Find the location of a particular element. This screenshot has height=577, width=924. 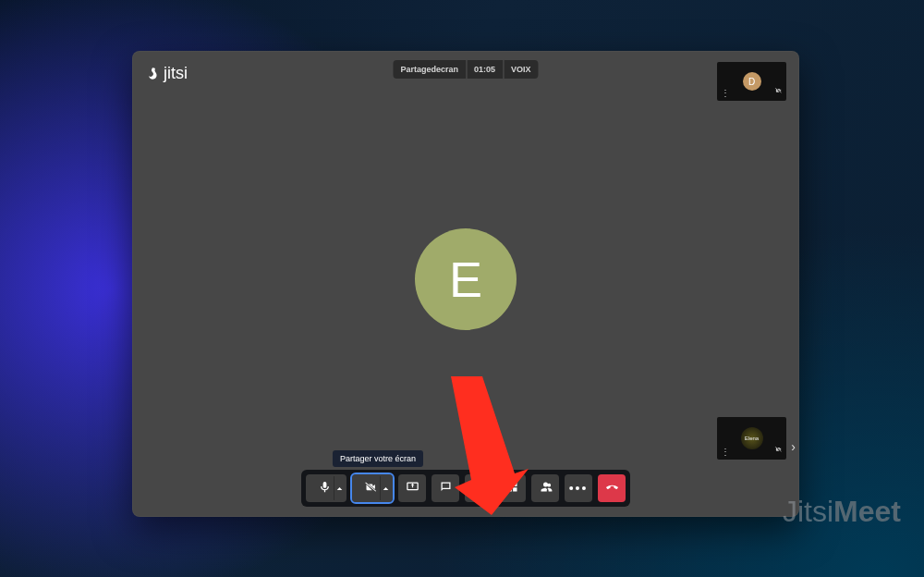

watermark-part1: Jitsi is located at coordinates (808, 511).